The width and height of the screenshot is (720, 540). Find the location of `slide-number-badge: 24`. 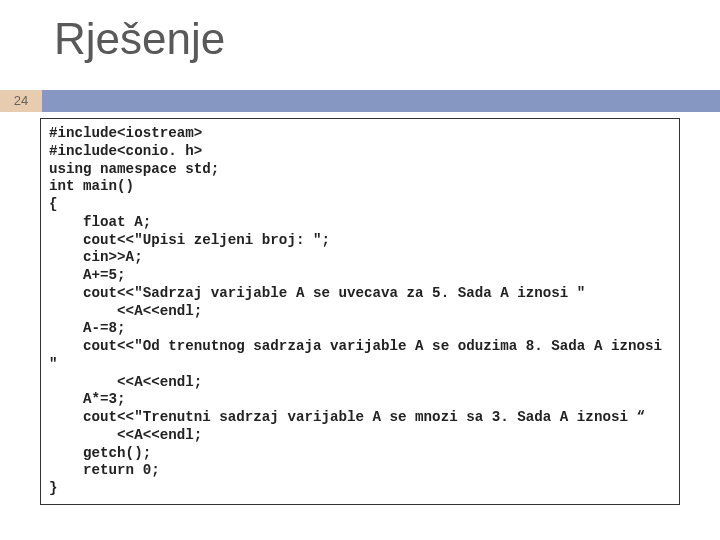

slide-number-badge: 24 is located at coordinates (21, 101).